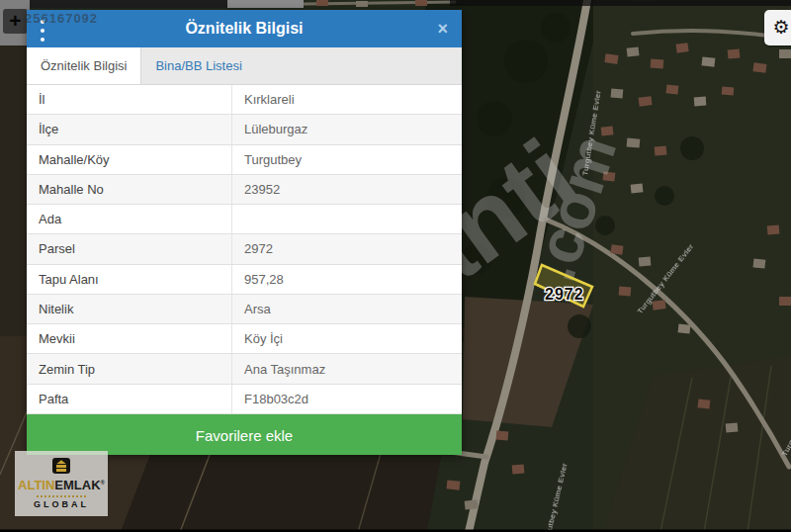 This screenshot has width=791, height=532. Describe the element at coordinates (244, 369) in the screenshot. I see `table-row: Zemin Tip Ana Taşınmaz` at that location.